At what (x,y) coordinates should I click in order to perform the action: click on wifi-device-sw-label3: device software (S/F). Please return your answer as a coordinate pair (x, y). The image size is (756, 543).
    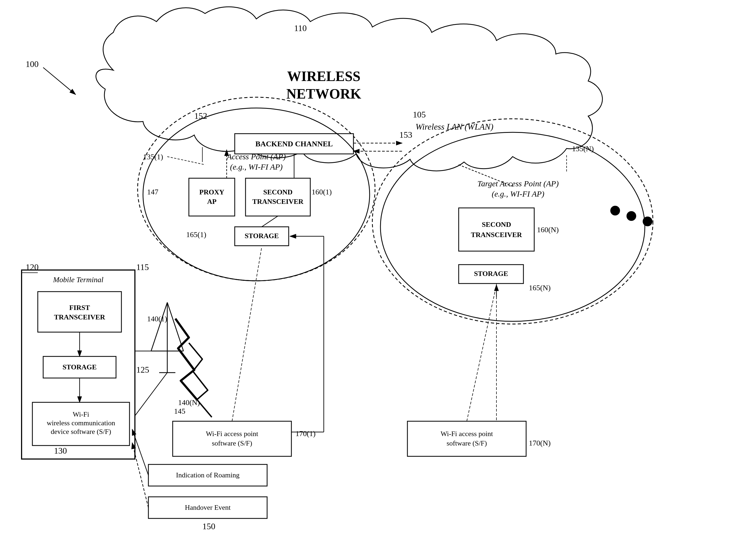
    Looking at the image, I should click on (81, 432).